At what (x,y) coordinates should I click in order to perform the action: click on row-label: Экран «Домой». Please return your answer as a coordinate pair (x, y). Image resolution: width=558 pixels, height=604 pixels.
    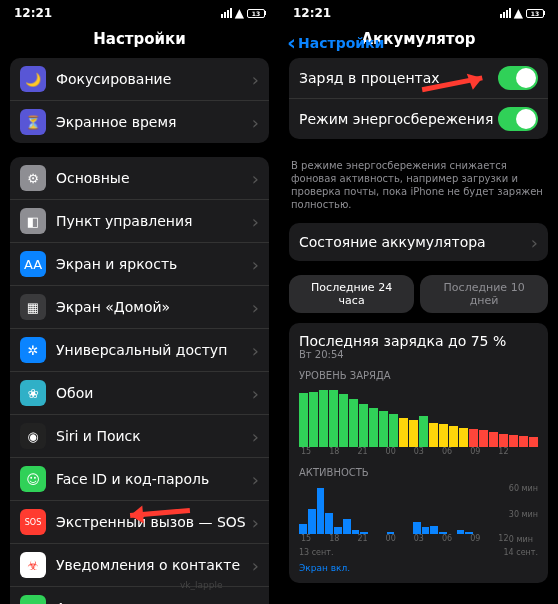
    Looking at the image, I should click on (154, 307).